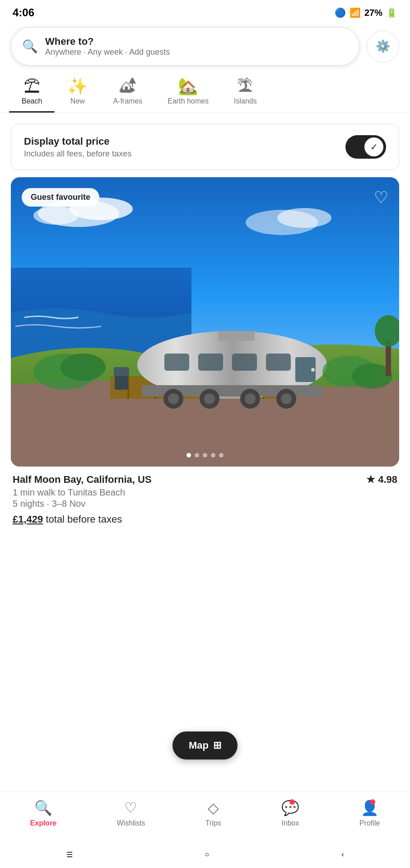  What do you see at coordinates (383, 46) in the screenshot?
I see `filter-icon: ⚙️` at bounding box center [383, 46].